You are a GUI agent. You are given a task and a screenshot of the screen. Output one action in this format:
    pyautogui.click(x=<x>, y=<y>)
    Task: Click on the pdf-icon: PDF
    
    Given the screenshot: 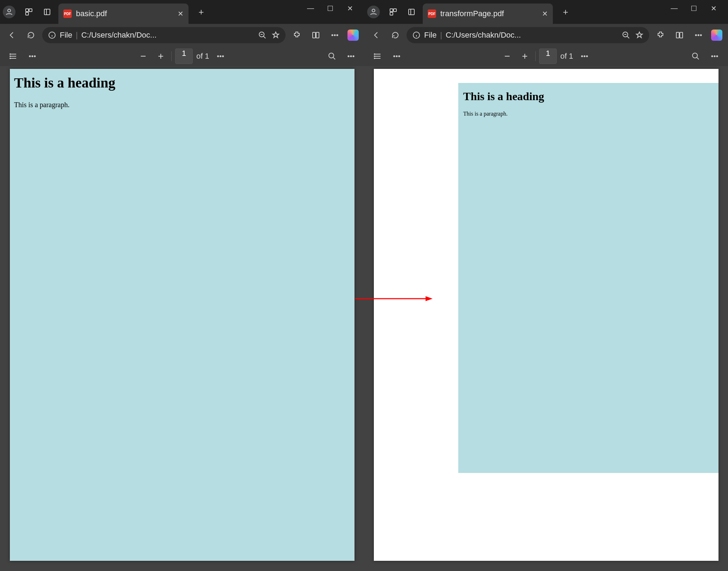 What is the action you would take?
    pyautogui.click(x=68, y=14)
    